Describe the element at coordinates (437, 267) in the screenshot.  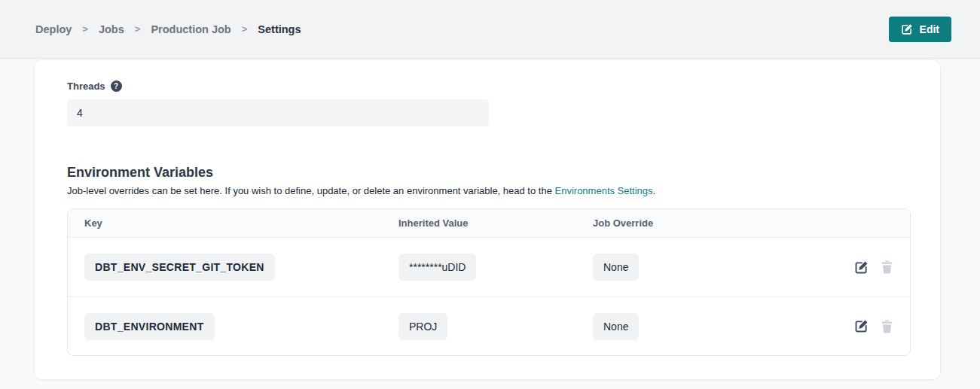
I see `inherited-value-badge: ********uDID` at that location.